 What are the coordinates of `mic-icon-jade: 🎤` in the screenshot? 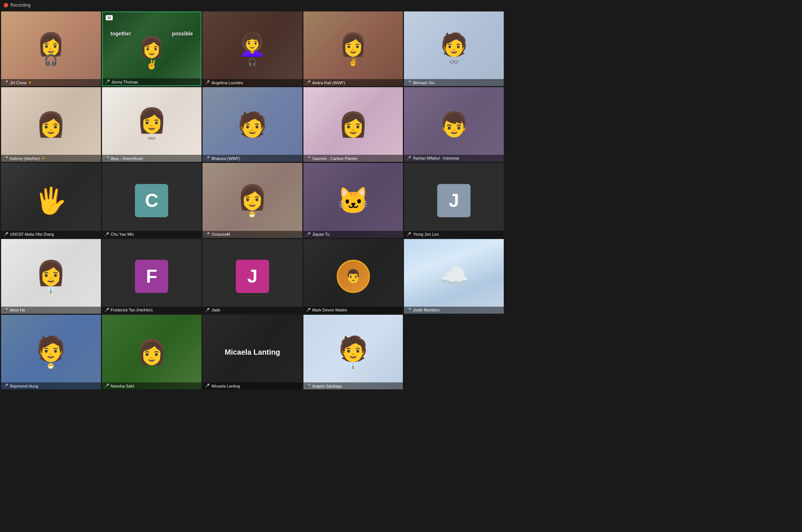 It's located at (207, 310).